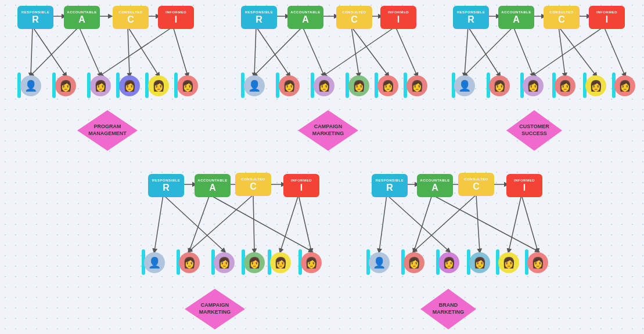 This screenshot has width=644, height=334. What do you see at coordinates (189, 263) in the screenshot?
I see `avatar-2-chart4: 👩` at bounding box center [189, 263].